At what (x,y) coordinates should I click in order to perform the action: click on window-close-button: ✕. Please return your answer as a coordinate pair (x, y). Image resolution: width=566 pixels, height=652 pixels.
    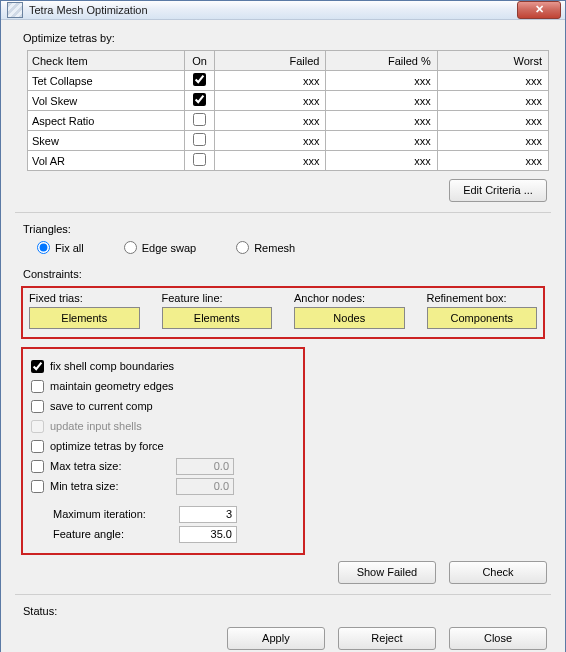
    Looking at the image, I should click on (539, 10).